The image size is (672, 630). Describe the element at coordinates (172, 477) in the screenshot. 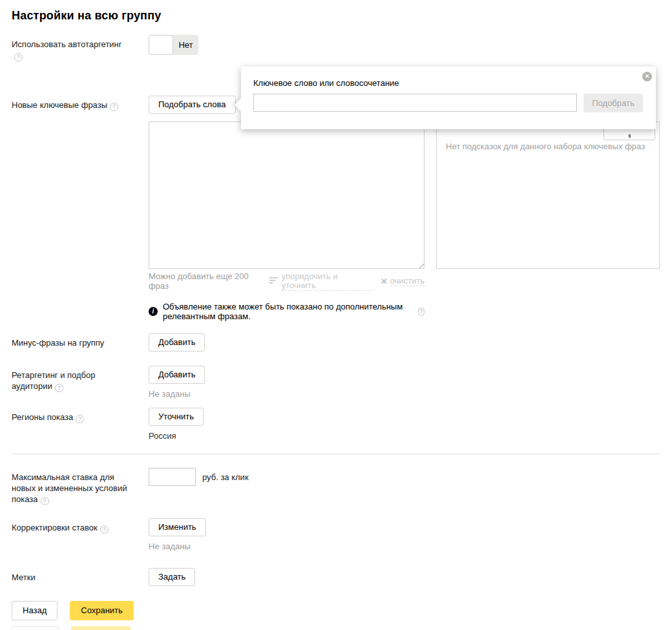

I see `max-bid-input` at that location.